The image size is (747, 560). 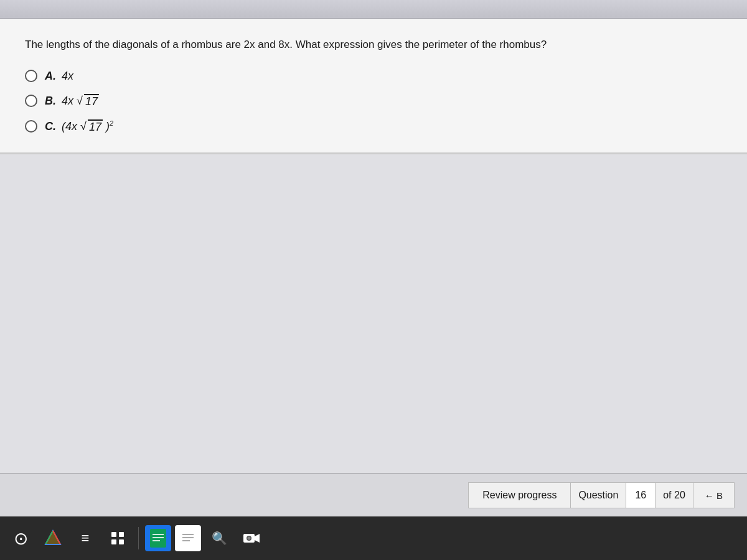 I want to click on chromeos-icon: ⊙, so click(x=21, y=538).